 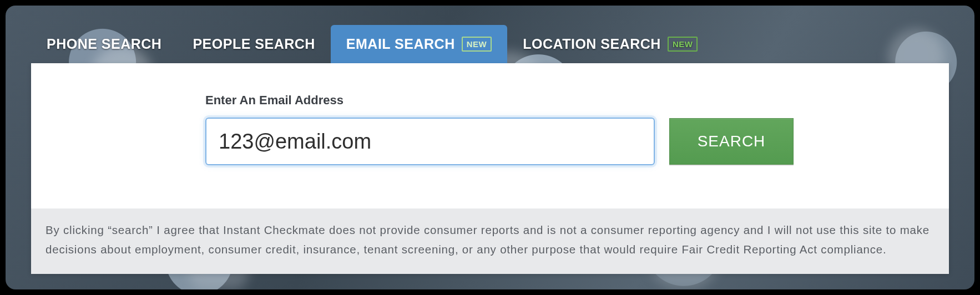 I want to click on tab-location-search: LOCATION SEARCH NEW, so click(x=610, y=44).